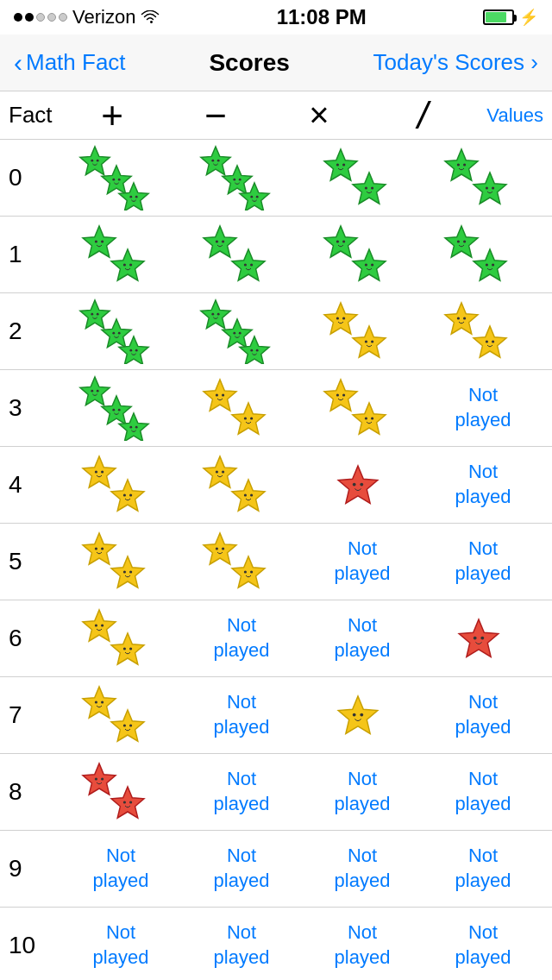 The image size is (552, 980). I want to click on nav-back-label: Math Fact, so click(76, 62).